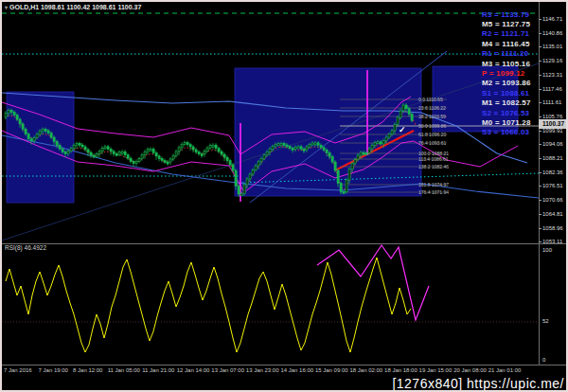 This screenshot has width=568, height=392. I want to click on pivot-label-s2: S2 = 1076.53, so click(506, 114).